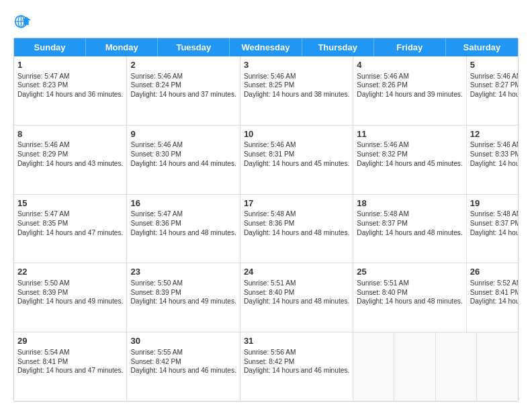 Image resolution: width=532 pixels, height=411 pixels. Describe the element at coordinates (410, 160) in the screenshot. I see `day-cell-11: 11Sunrise: 5:46 AMSunset: 8:32 PMDayligh…` at that location.